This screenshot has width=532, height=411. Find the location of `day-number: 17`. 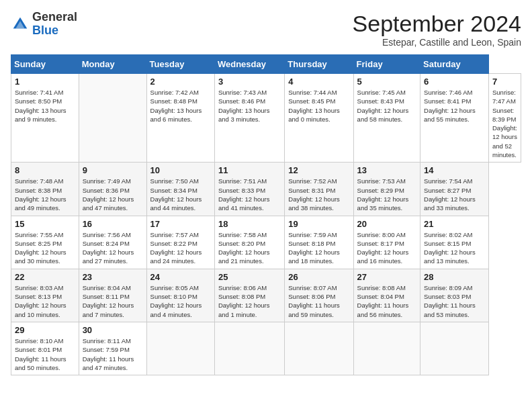

day-number: 17 is located at coordinates (181, 224).